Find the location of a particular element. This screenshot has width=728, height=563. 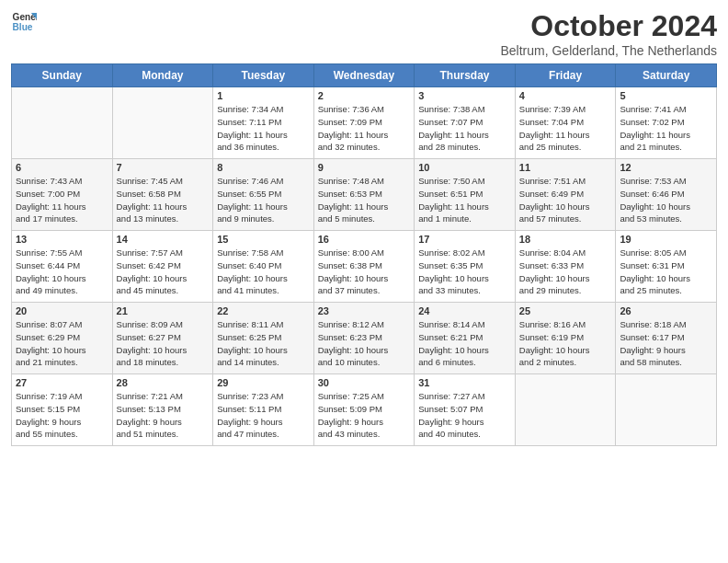

week-row-5: 27Sunrise: 7:19 AM Sunset: 5:15 PM Dayli… is located at coordinates (364, 410).